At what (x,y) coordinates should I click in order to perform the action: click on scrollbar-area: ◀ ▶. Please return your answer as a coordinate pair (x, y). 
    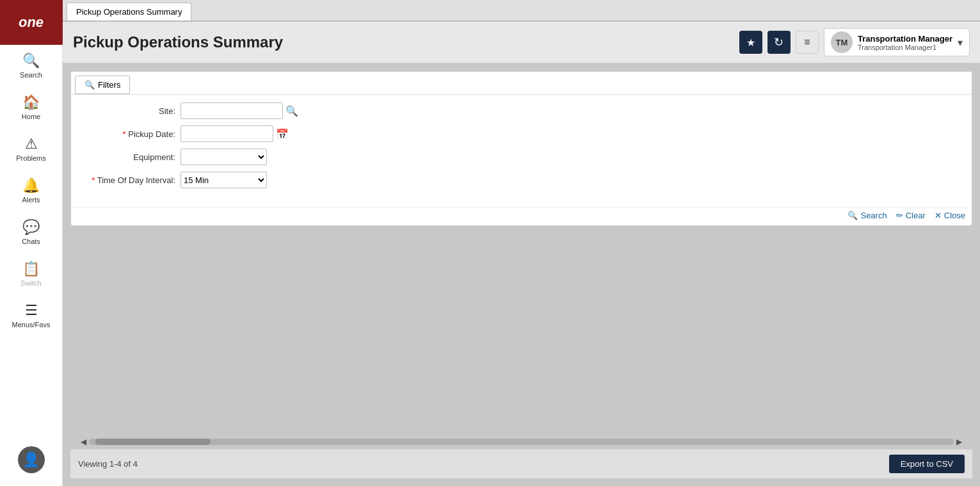
    Looking at the image, I should click on (521, 442).